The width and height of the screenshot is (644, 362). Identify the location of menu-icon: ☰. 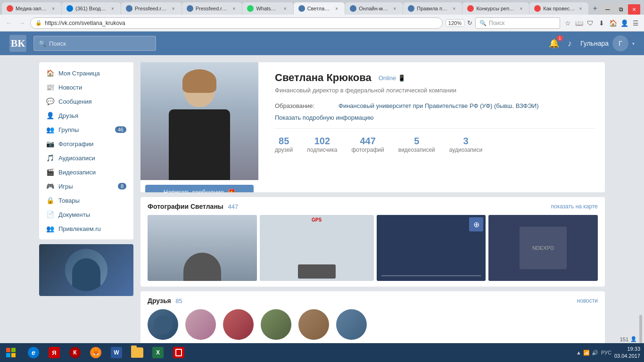
(636, 23).